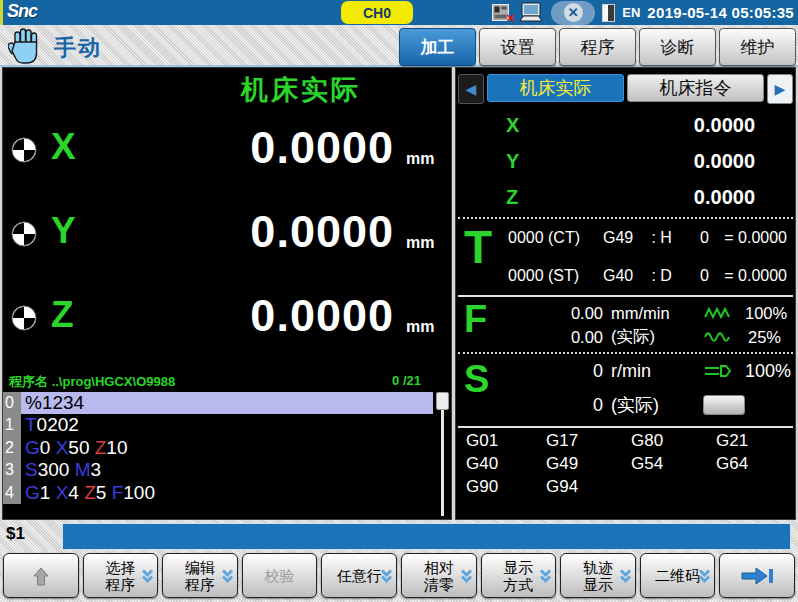  Describe the element at coordinates (406, 380) in the screenshot. I see `program-line-counter: 0 /21` at that location.